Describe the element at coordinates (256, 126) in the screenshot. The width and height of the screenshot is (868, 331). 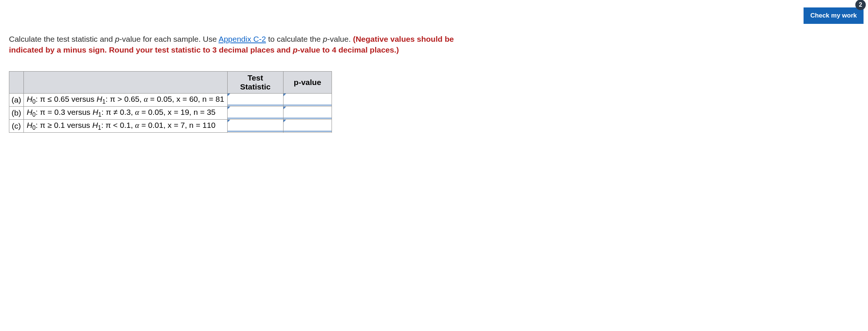
I see `stat-input-c` at that location.